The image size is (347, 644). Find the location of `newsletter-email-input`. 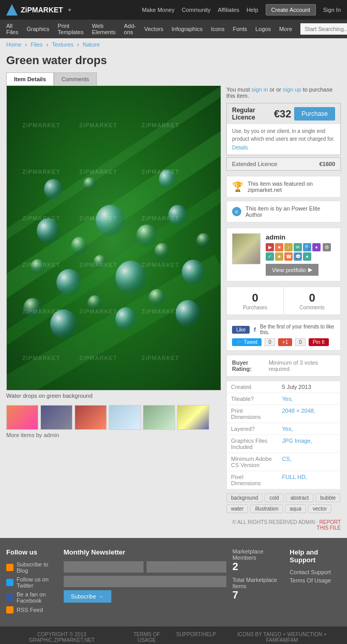

newsletter-email-input is located at coordinates (145, 581).